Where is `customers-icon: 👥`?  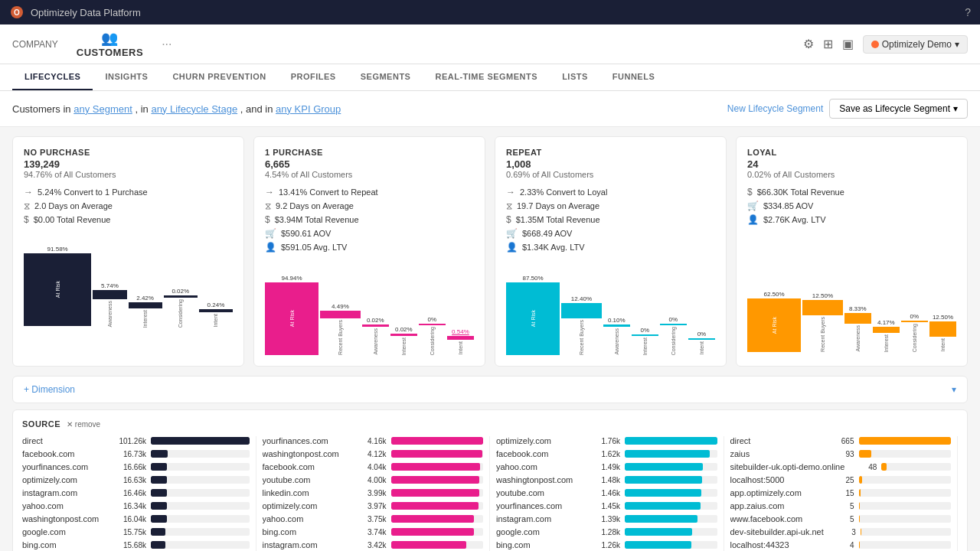 customers-icon: 👥 is located at coordinates (109, 38).